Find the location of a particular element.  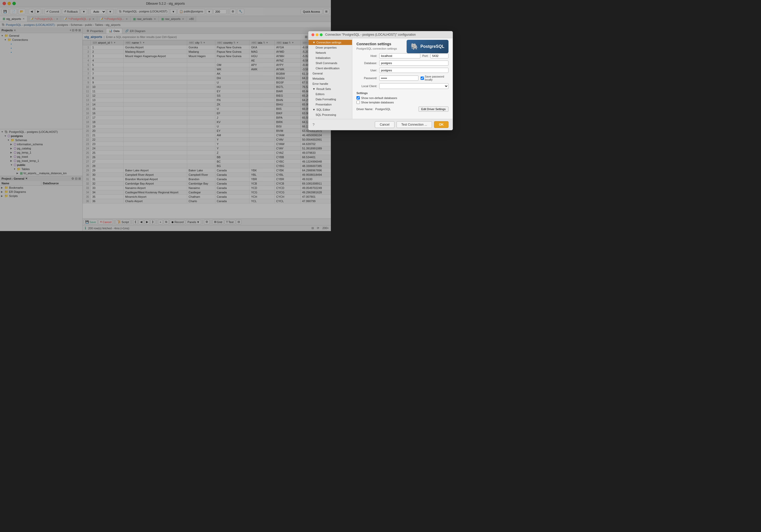

modal-nav-sql-editor: ▼ SQL Editor is located at coordinates (320, 109).